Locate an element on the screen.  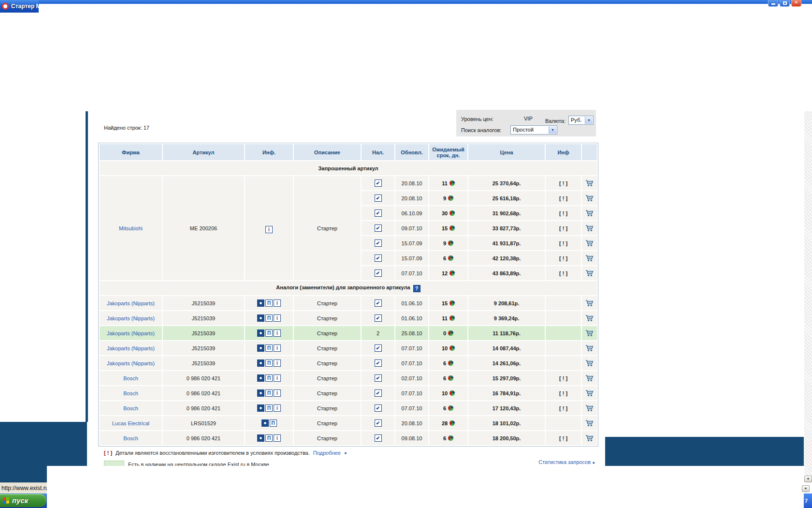
window-titlebar is located at coordinates (406, 2).